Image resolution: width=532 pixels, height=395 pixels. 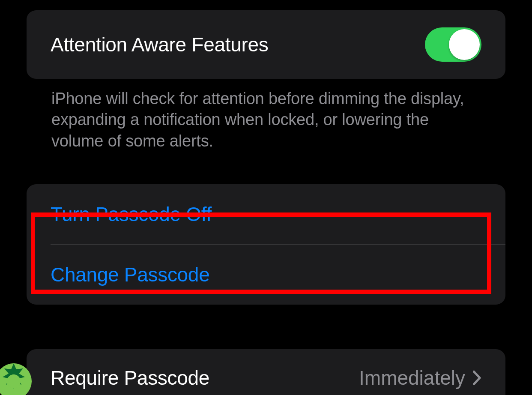 I want to click on turn-passcode-off-label: Turn Passcode Off, so click(x=131, y=214).